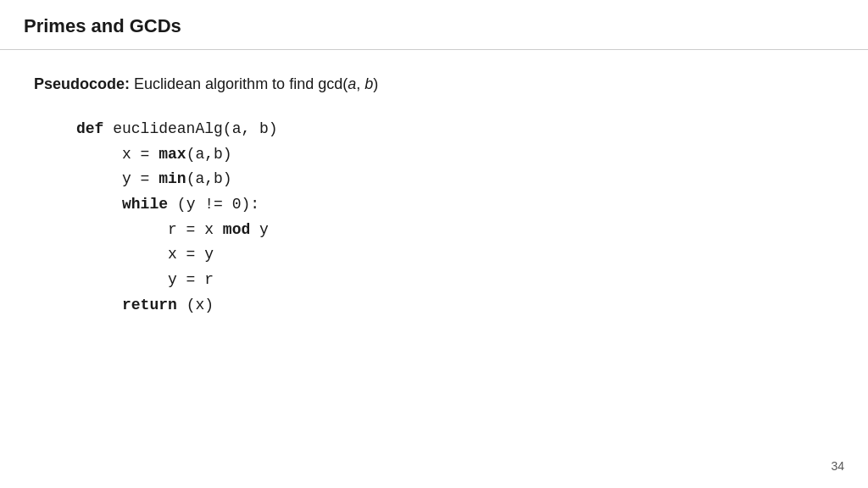 The image size is (868, 488). I want to click on kw-return: return, so click(127, 305).